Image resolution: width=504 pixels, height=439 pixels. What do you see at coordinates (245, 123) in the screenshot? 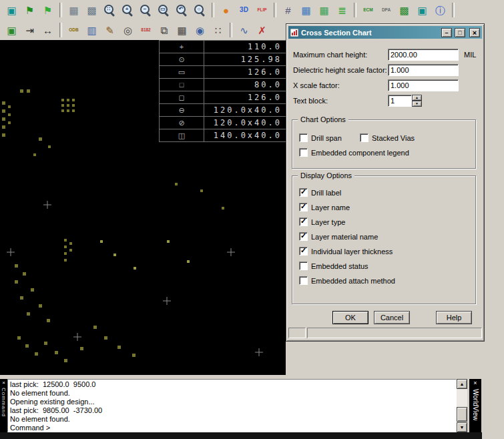
I see `drill-size-value: 120.0x40.0` at bounding box center [245, 123].